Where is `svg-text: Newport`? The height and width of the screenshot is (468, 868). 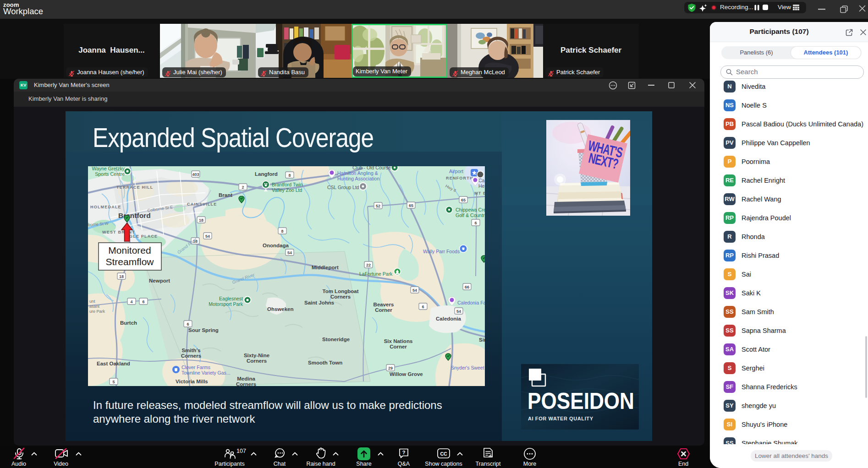
svg-text: Newport is located at coordinates (159, 281).